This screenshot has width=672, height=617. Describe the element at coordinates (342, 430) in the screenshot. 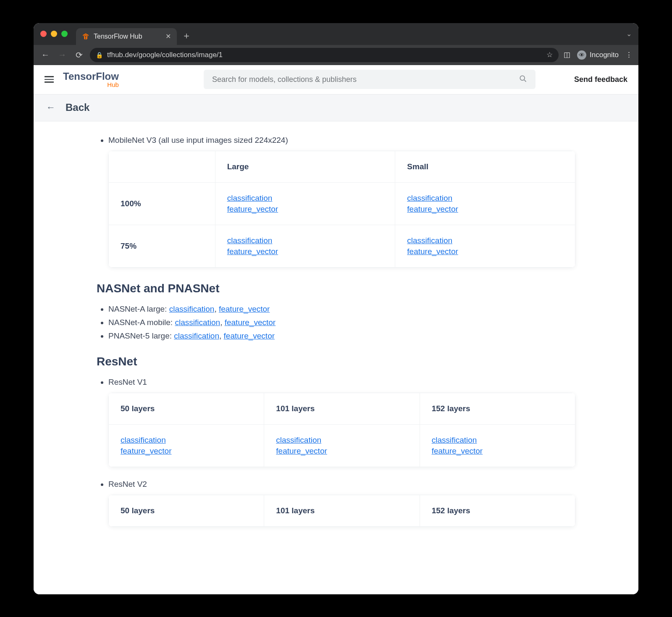

I see `resnet-v1-table: 50 layers 101 layers 152 layers classifi…` at that location.